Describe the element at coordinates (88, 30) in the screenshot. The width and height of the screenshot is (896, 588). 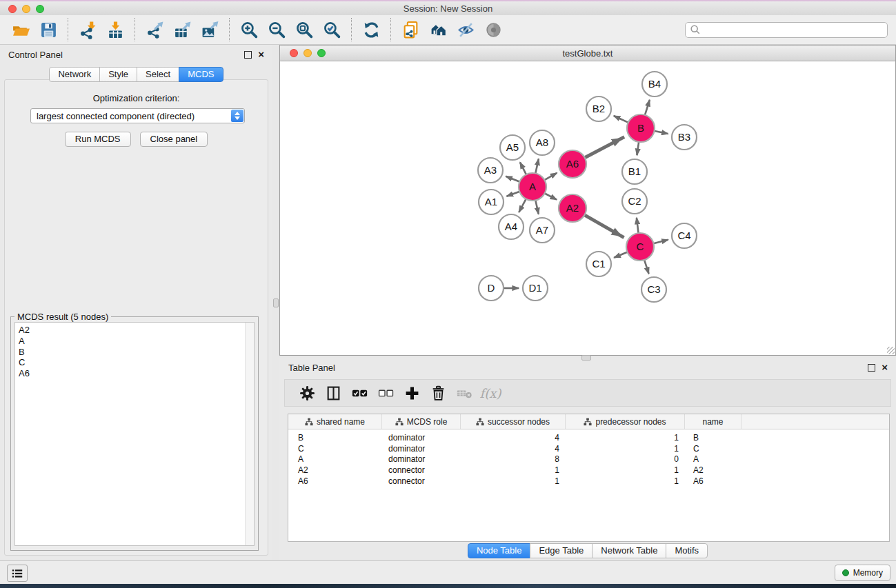
I see `import-network-button` at that location.